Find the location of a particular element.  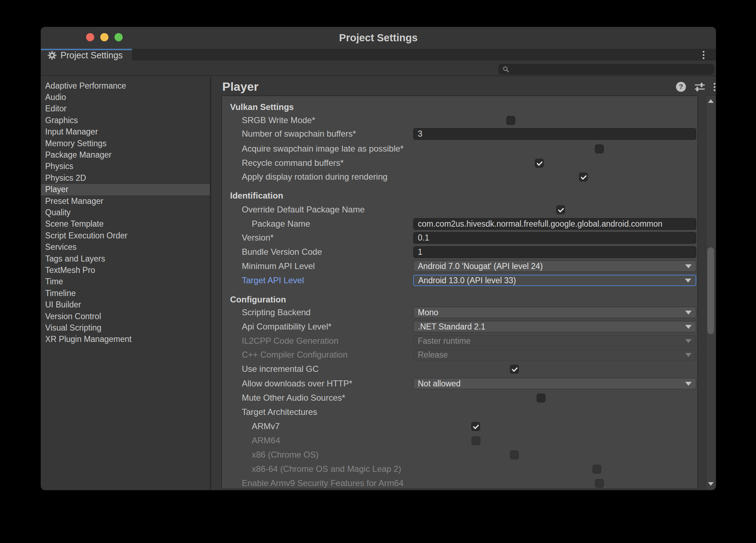

sidebar-item-physics: Physics is located at coordinates (125, 167).